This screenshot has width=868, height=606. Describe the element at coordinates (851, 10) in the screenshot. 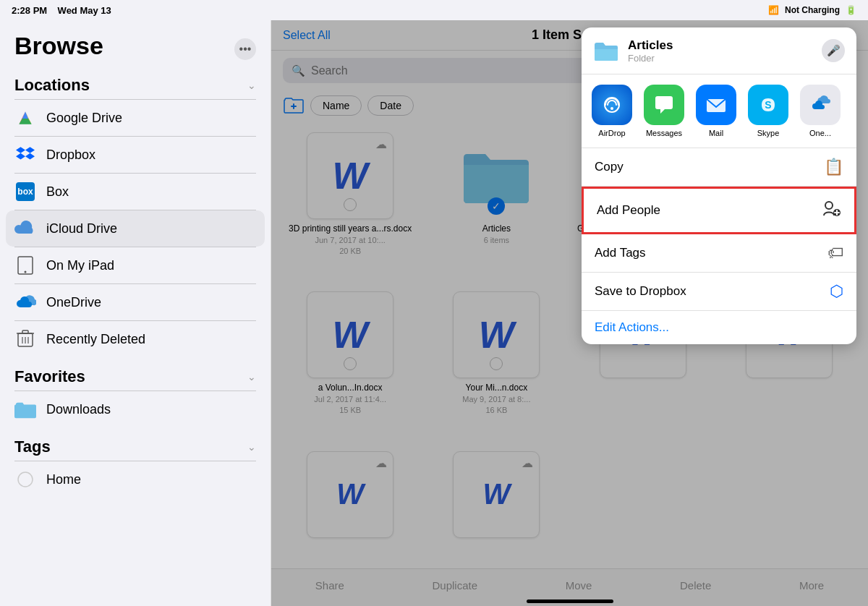

I see `battery-icon: 🔋` at that location.